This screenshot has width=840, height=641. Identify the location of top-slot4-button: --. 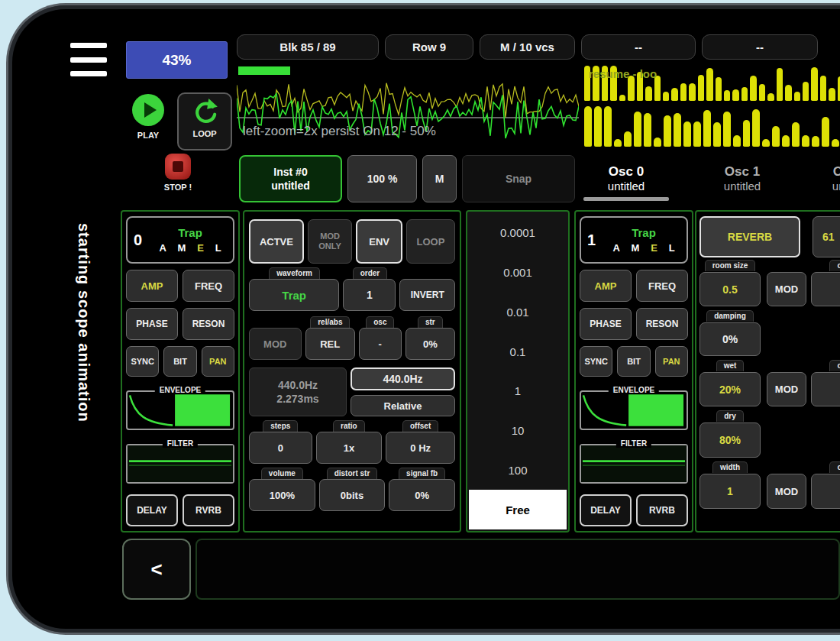
(638, 47).